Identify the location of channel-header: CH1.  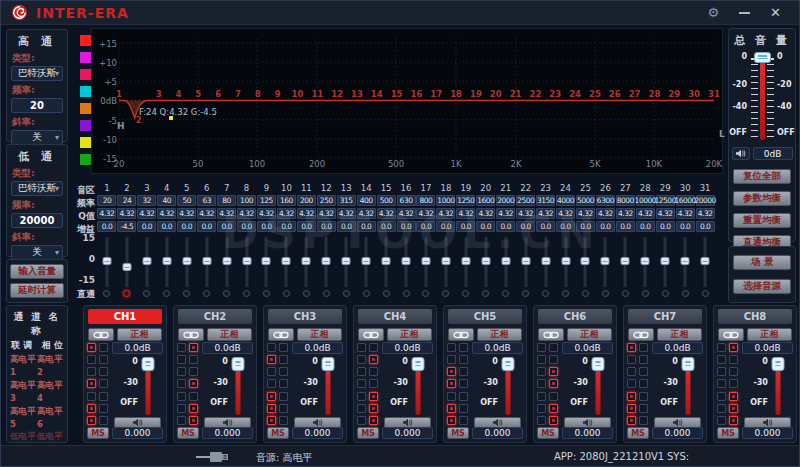
(125, 316).